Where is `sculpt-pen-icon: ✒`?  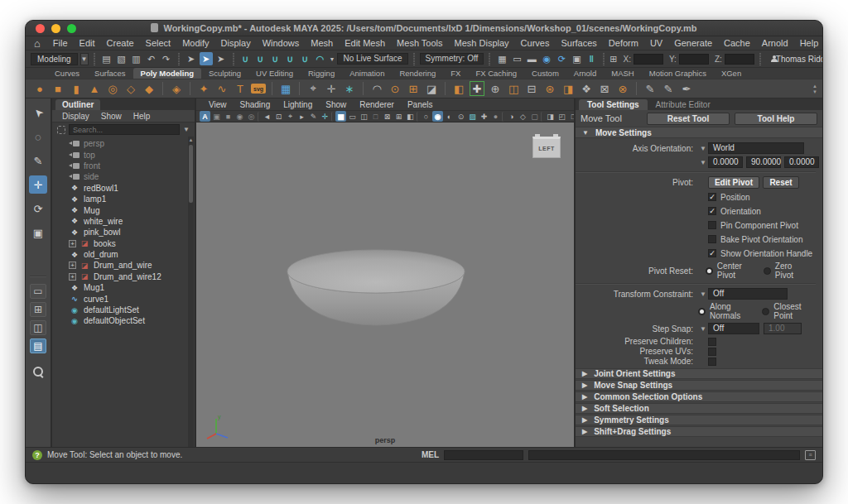
sculpt-pen-icon: ✒ is located at coordinates (687, 89).